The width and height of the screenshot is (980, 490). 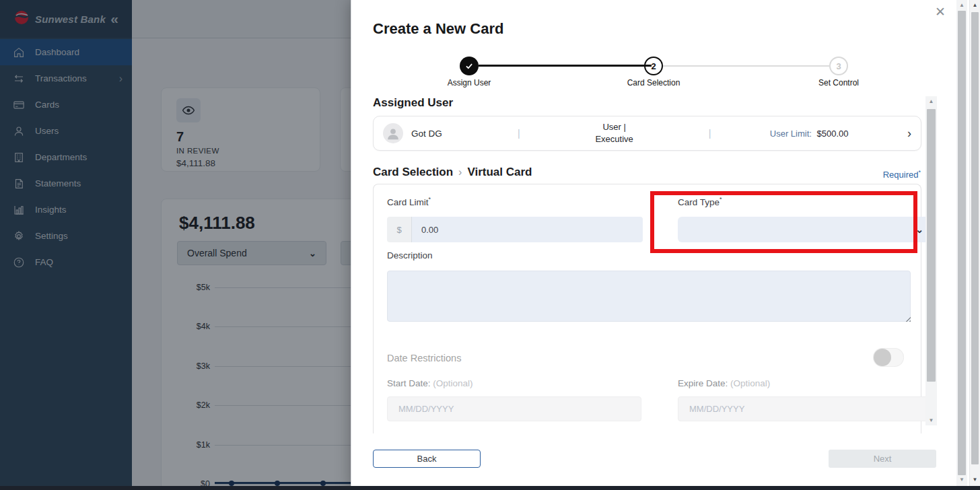 I want to click on page-scrollbar-thumb, so click(x=962, y=243).